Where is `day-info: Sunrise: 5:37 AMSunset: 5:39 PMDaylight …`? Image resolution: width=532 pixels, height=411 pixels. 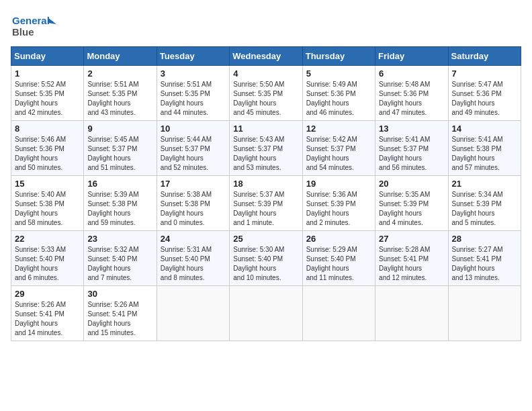
day-info: Sunrise: 5:37 AMSunset: 5:39 PMDaylight … is located at coordinates (266, 209).